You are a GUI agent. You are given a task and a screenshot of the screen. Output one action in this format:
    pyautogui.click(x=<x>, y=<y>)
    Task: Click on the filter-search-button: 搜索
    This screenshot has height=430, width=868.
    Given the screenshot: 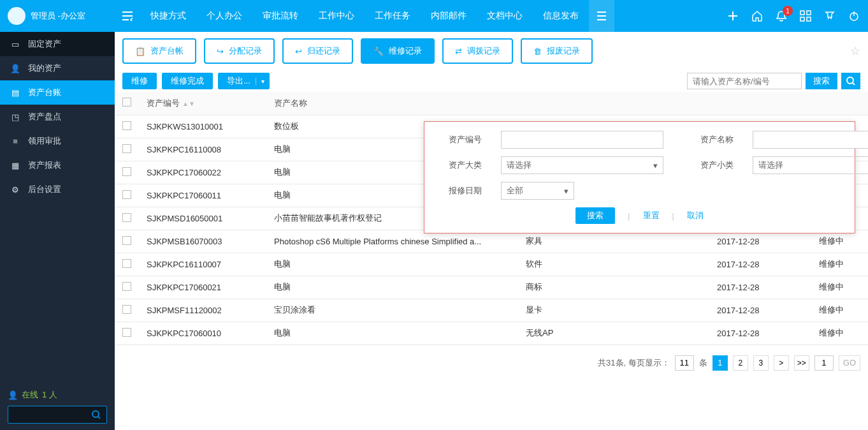 What is the action you would take?
    pyautogui.click(x=595, y=216)
    